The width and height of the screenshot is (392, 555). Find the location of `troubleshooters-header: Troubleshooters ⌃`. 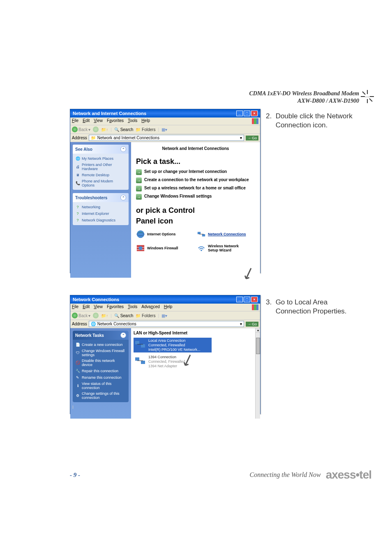

troubleshooters-header: Troubleshooters ⌃ is located at coordinates (101, 198).